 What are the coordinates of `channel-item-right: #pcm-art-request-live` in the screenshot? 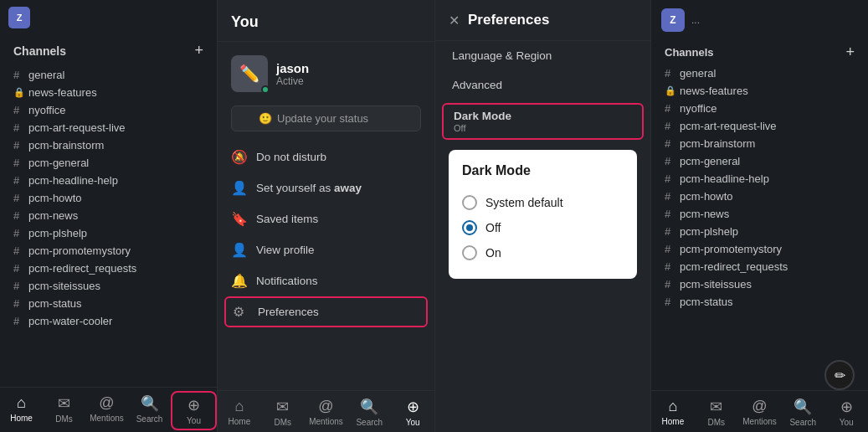 It's located at (760, 126).